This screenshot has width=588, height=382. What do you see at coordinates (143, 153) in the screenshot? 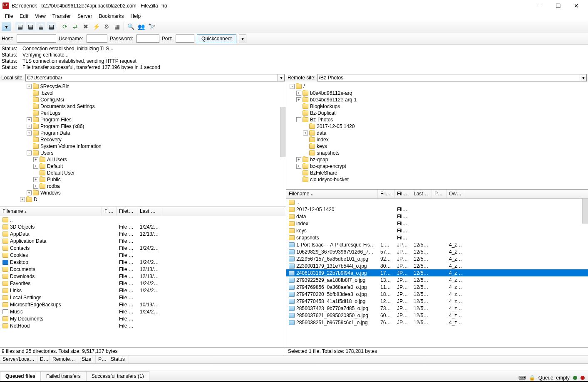
I see `tree-node: -Users` at bounding box center [143, 153].